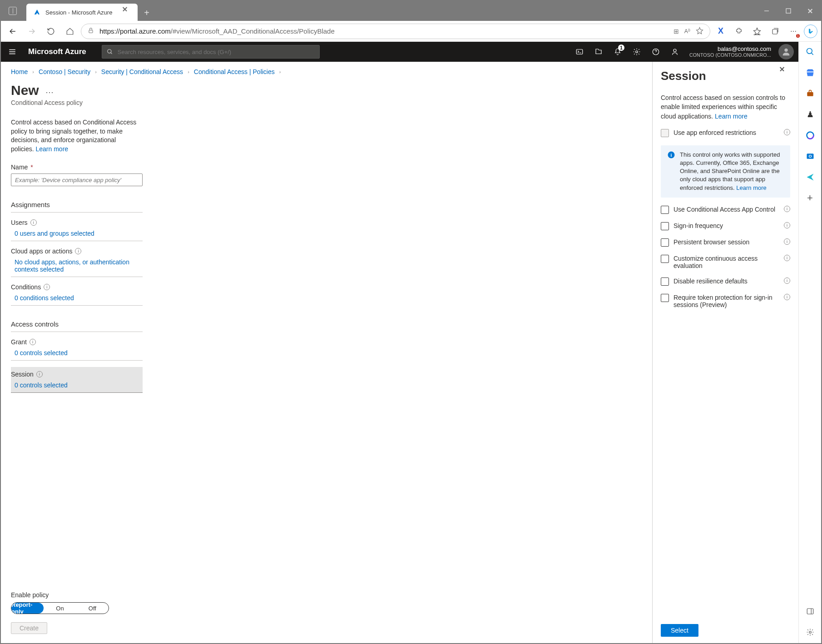 Image resolution: width=822 pixels, height=644 pixels. Describe the element at coordinates (60, 608) in the screenshot. I see `toggle-on: On` at that location.